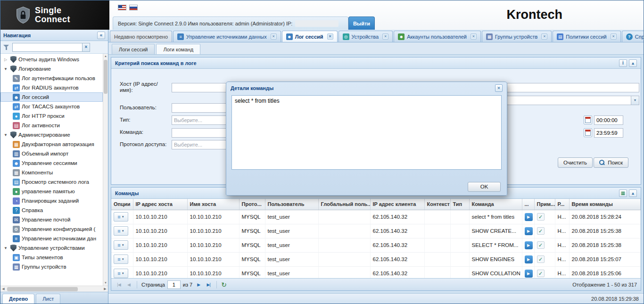 This screenshot has width=644, height=304. I want to click on scroll-up-icon: ▲, so click(106, 57).